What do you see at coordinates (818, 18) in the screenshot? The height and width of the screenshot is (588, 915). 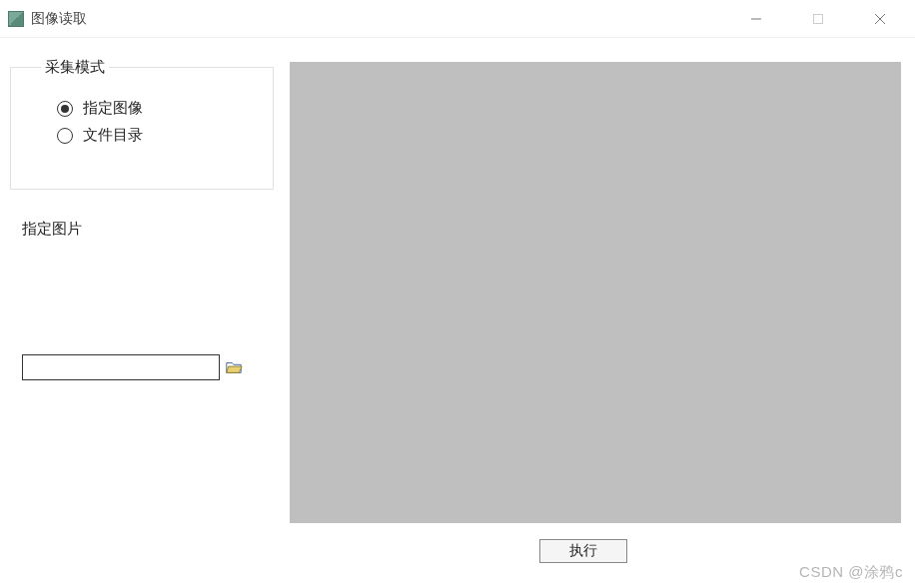 I see `window-controls` at bounding box center [818, 18].